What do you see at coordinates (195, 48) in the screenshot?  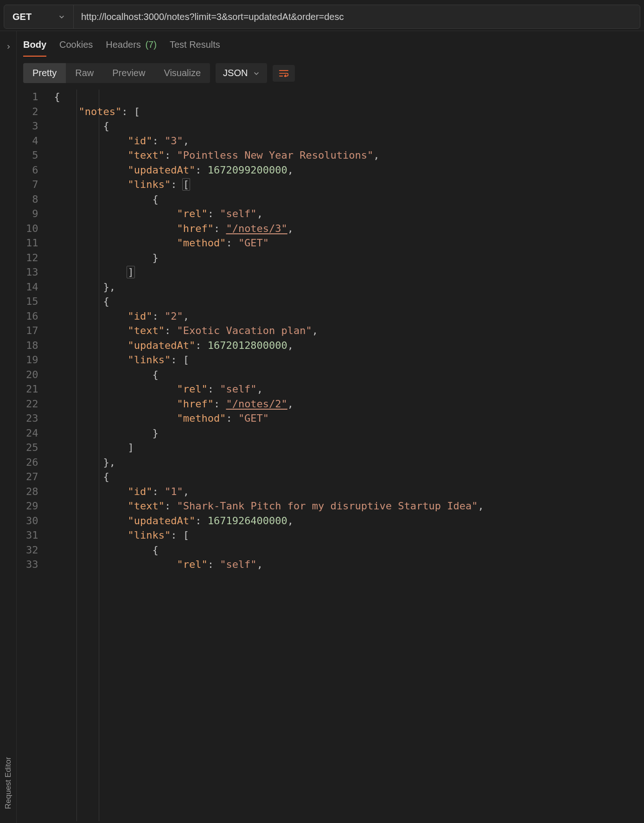 I see `tab-test-results: Test Results` at bounding box center [195, 48].